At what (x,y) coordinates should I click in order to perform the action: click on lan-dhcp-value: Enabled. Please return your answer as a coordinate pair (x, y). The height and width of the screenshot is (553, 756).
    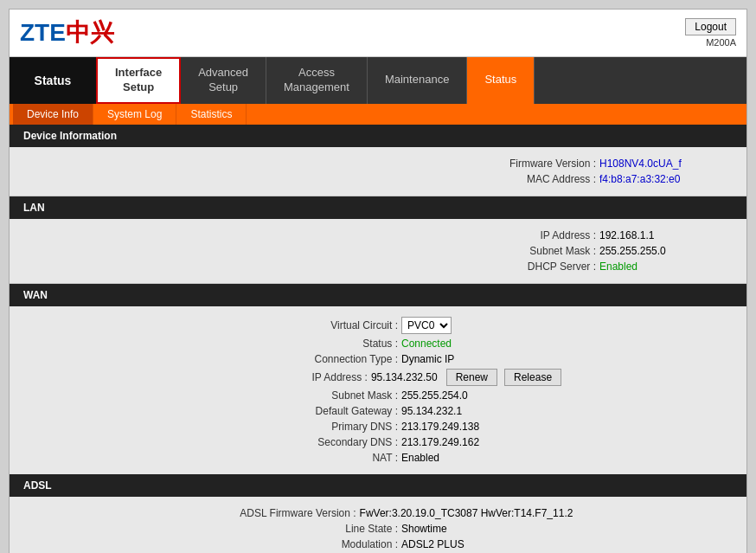
    Looking at the image, I should click on (664, 267).